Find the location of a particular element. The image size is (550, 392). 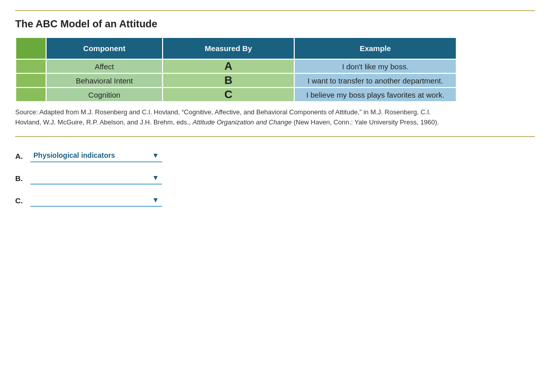

abc-model-table: Component Measured By Example AffectAI d… is located at coordinates (236, 70).